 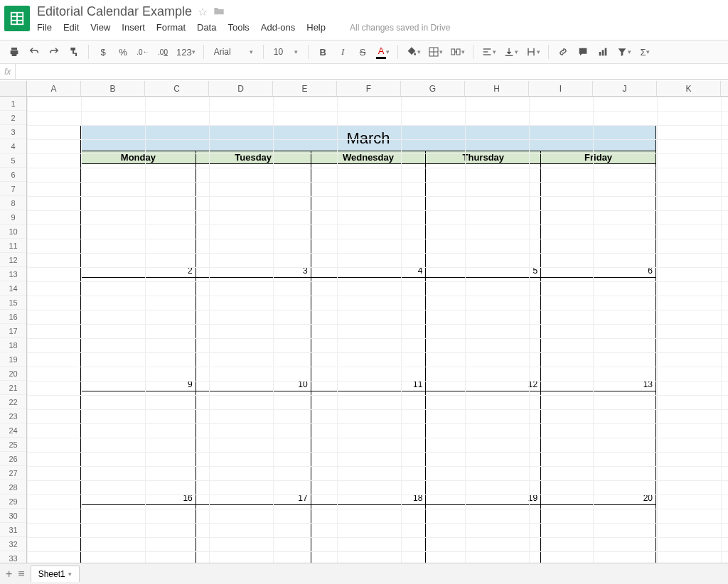 What do you see at coordinates (71, 27) in the screenshot?
I see `menu-edit: Edit` at bounding box center [71, 27].